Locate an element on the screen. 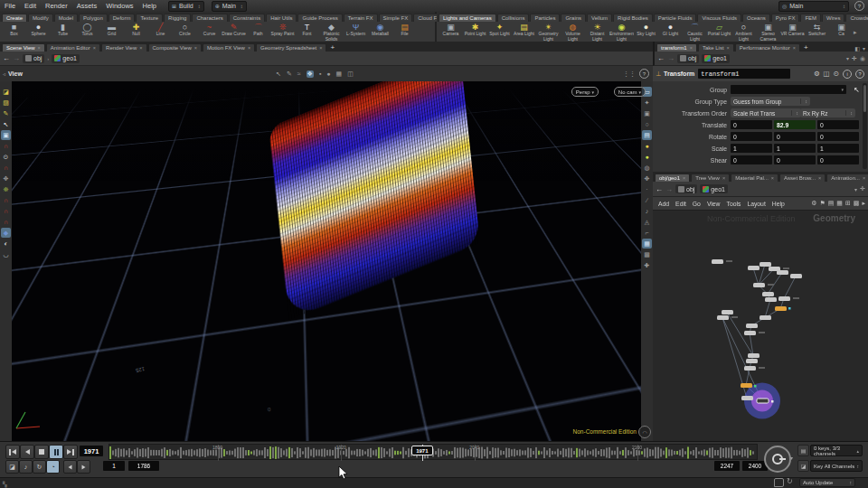 The height and width of the screenshot is (488, 868). translate-y-field: 82.9 is located at coordinates (795, 125).